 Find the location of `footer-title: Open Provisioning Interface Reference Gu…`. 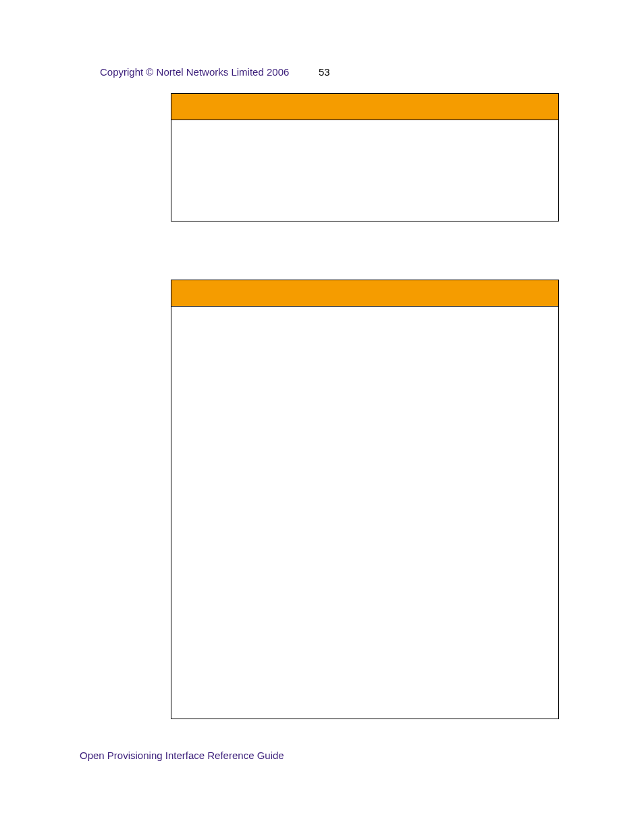

footer-title: Open Provisioning Interface Reference Gu… is located at coordinates (182, 755).